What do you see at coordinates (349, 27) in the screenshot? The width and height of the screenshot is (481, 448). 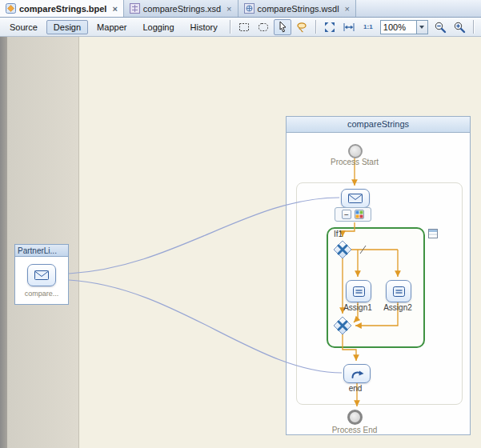 I see `fit-width-icon` at bounding box center [349, 27].